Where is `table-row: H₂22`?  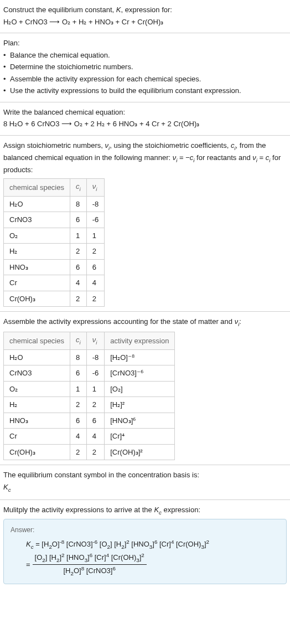
table-row: H₂22 is located at coordinates (54, 251).